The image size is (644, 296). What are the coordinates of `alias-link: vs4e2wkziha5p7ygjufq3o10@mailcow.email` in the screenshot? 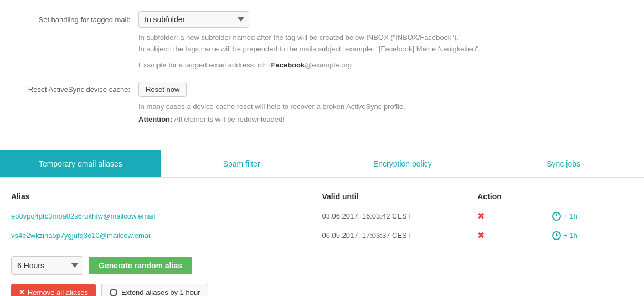 It's located at (81, 236).